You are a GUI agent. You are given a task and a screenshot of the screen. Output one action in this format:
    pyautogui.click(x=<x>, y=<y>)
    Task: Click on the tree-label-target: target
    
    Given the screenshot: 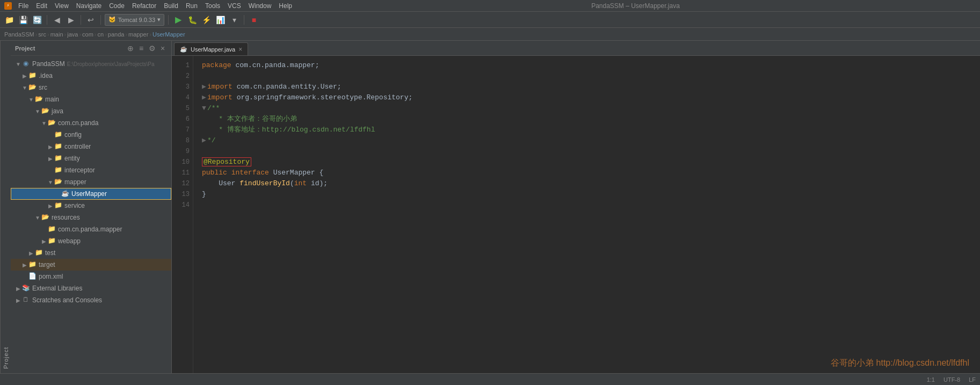 What is the action you would take?
    pyautogui.click(x=47, y=265)
    